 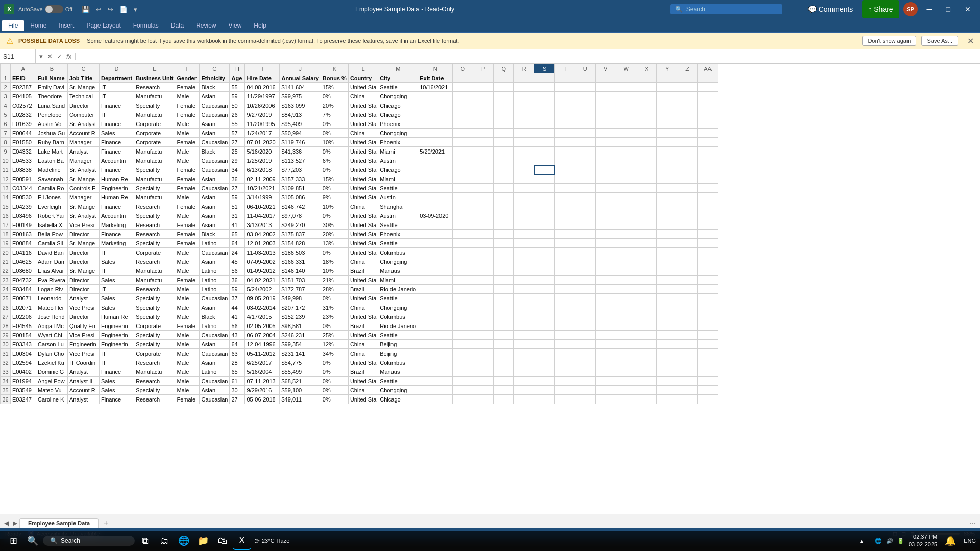 What do you see at coordinates (187, 271) in the screenshot?
I see `cell: Male` at bounding box center [187, 271].